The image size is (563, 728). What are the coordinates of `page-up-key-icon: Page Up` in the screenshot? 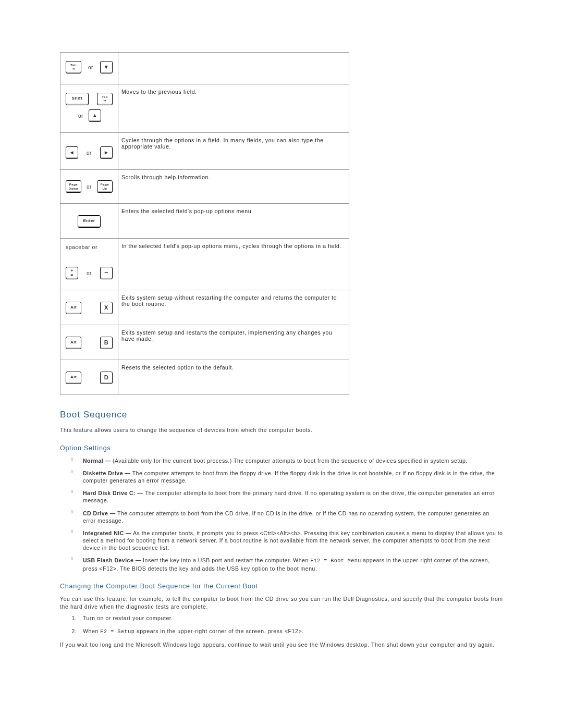 It's located at (105, 187).